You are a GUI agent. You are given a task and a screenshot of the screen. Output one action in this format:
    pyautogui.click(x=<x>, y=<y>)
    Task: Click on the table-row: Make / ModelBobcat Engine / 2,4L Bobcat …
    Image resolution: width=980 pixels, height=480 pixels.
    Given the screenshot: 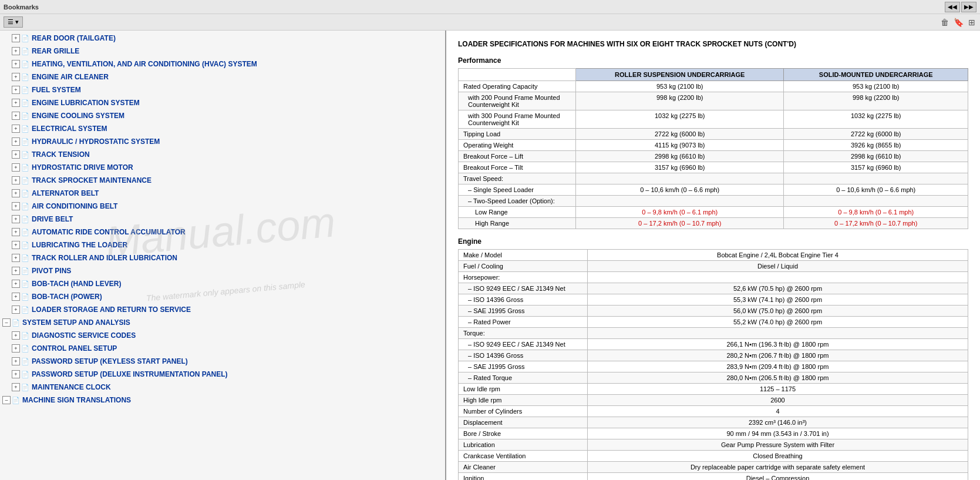 What is the action you would take?
    pyautogui.click(x=713, y=255)
    